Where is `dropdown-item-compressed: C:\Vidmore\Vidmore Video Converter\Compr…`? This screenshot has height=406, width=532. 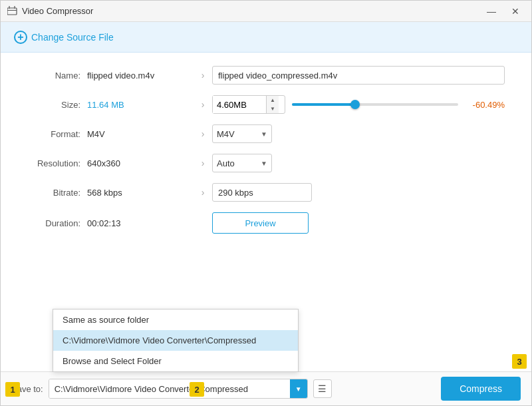 dropdown-item-compressed: C:\Vidmore\Vidmore Video Converter\Compr… is located at coordinates (176, 341).